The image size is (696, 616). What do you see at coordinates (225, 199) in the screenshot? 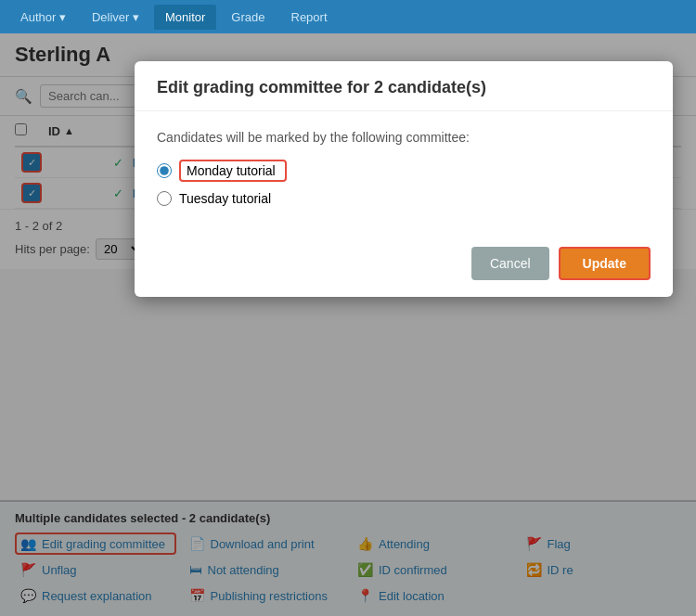
I see `radio-tuesday-label: Tuesday tutorial` at bounding box center [225, 199].